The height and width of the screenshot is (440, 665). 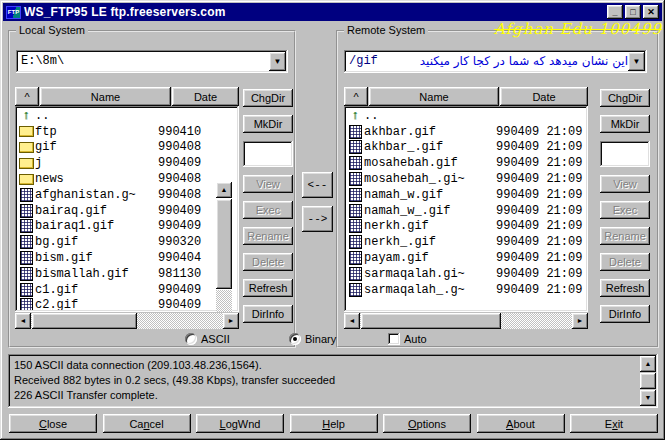 I want to click on remote-hscroll-thumb, so click(x=431, y=321).